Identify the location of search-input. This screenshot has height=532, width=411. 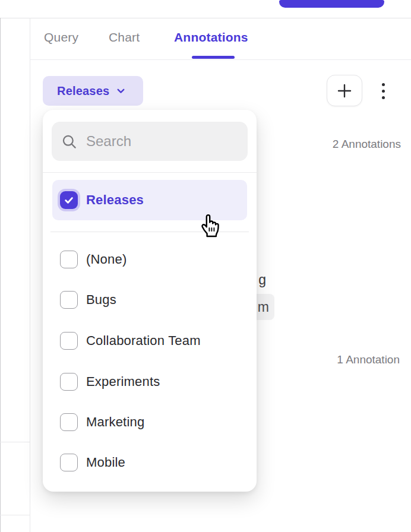
(162, 141).